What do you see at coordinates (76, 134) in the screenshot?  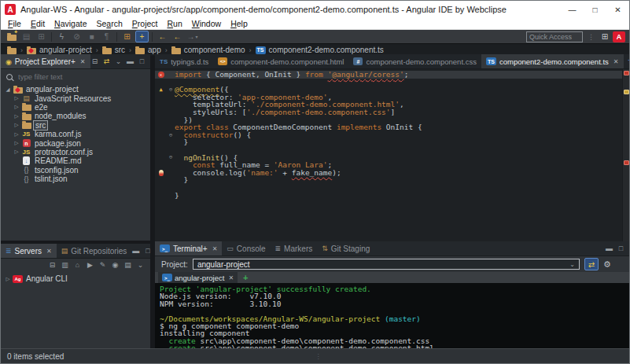 I see `tree-item-karma-conf-js: ▷JSkarma.conf.js` at bounding box center [76, 134].